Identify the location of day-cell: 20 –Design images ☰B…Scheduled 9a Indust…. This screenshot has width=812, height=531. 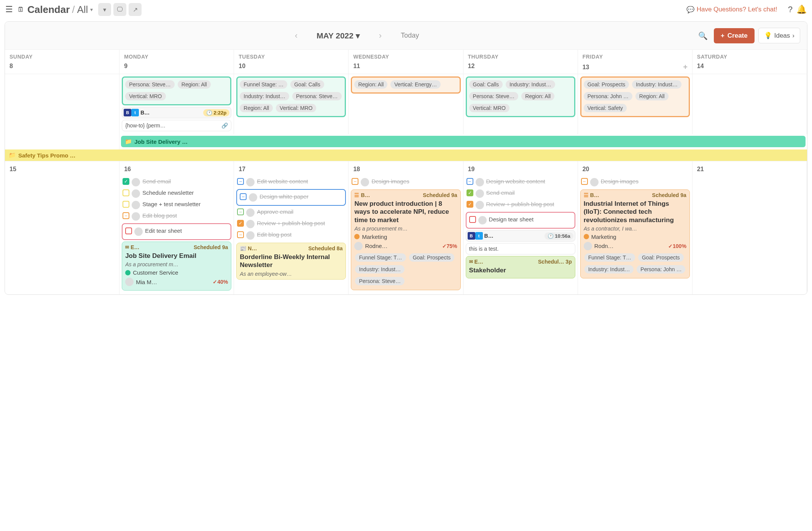
(635, 228).